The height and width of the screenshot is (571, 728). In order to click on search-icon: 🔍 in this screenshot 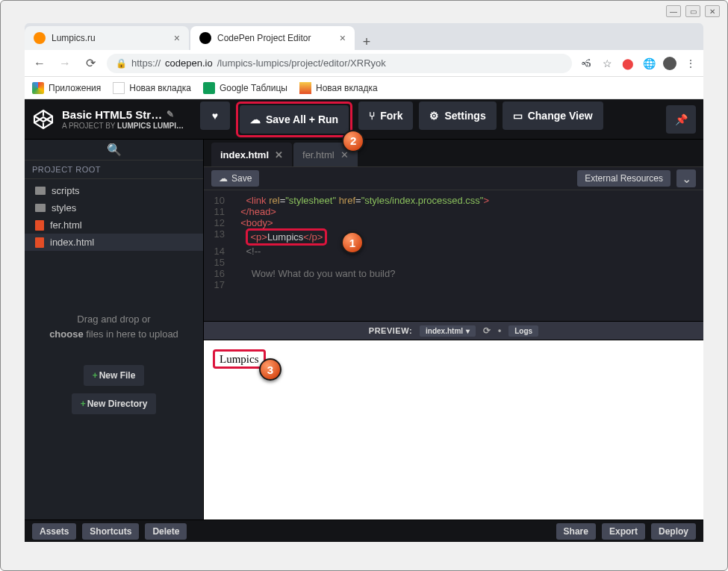, I will do `click(114, 149)`.